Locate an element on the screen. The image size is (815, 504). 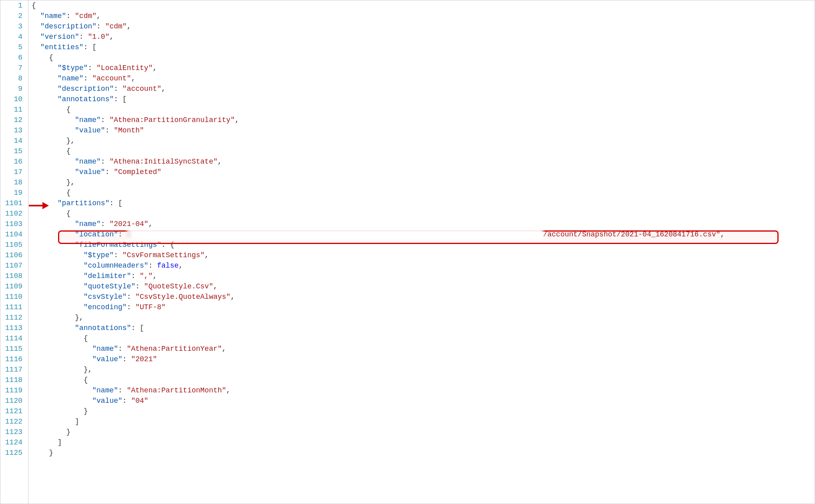
line-number: 19 is located at coordinates (11, 193).